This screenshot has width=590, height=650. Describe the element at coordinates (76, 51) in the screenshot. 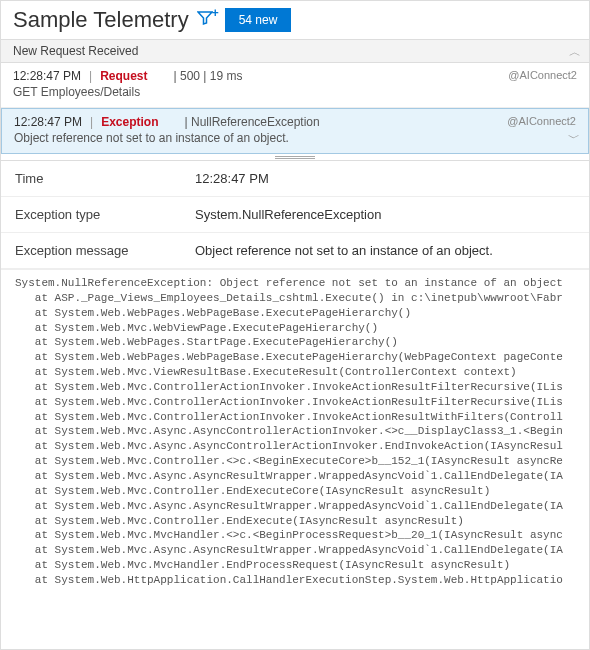

I see `section-header-label: New Request Received` at that location.